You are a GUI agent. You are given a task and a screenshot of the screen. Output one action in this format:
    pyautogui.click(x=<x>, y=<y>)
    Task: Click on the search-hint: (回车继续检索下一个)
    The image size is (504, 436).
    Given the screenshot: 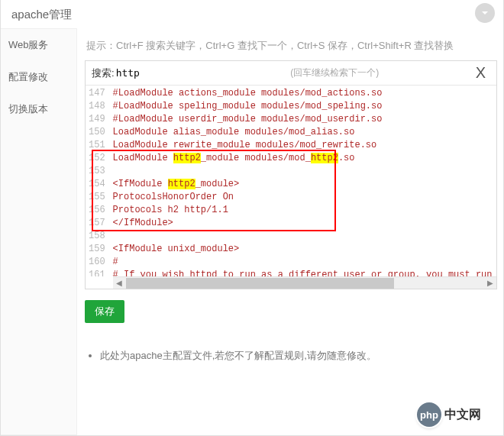 What is the action you would take?
    pyautogui.click(x=334, y=73)
    